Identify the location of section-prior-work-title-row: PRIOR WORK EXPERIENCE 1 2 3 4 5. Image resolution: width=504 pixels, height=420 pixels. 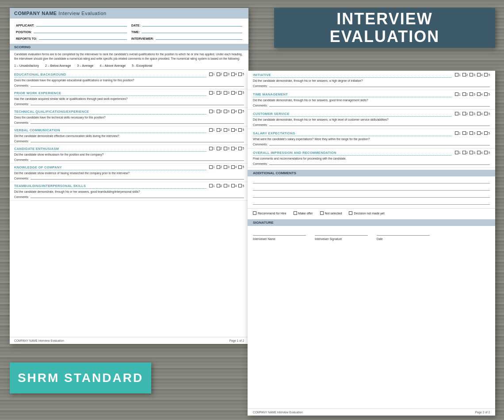
(129, 94).